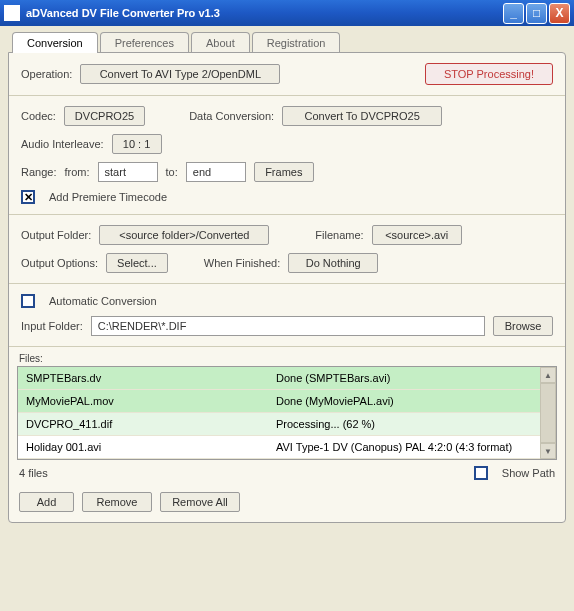  What do you see at coordinates (481, 473) in the screenshot?
I see `show-path-checkbox` at bounding box center [481, 473].